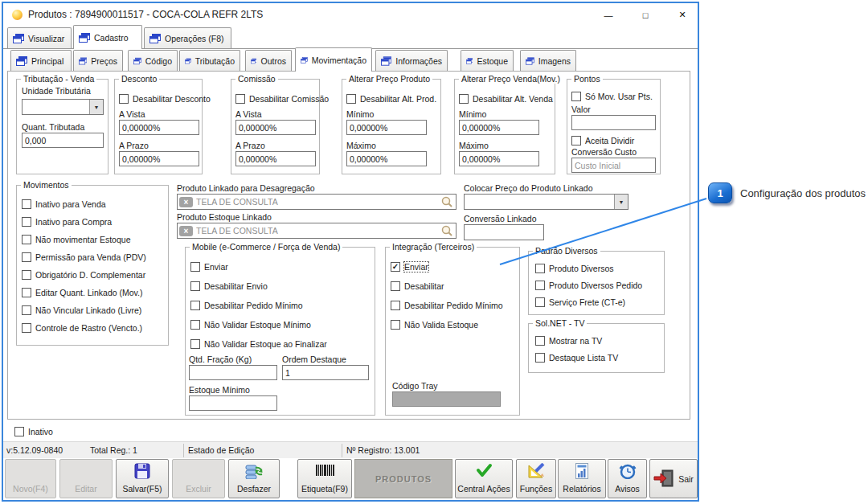  Describe the element at coordinates (580, 302) in the screenshot. I see `checkbox-servico-frete-cte: Serviço Frete (CT-e)` at that location.